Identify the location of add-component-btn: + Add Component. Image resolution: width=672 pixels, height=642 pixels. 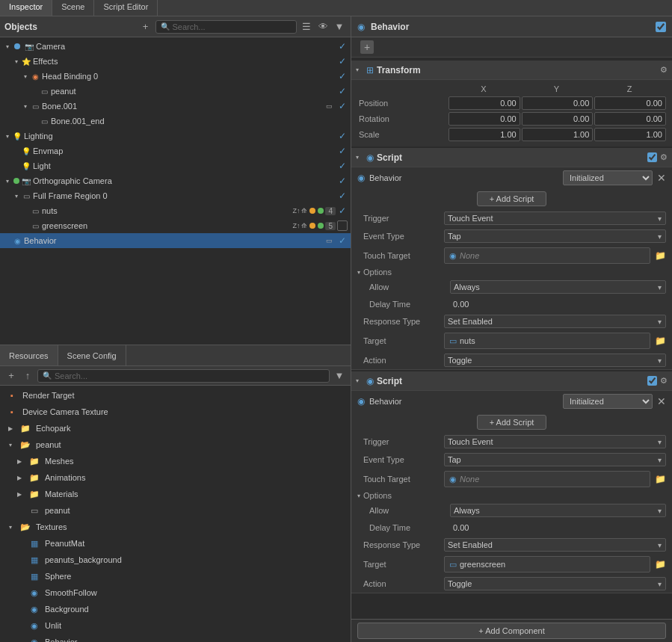
(511, 631).